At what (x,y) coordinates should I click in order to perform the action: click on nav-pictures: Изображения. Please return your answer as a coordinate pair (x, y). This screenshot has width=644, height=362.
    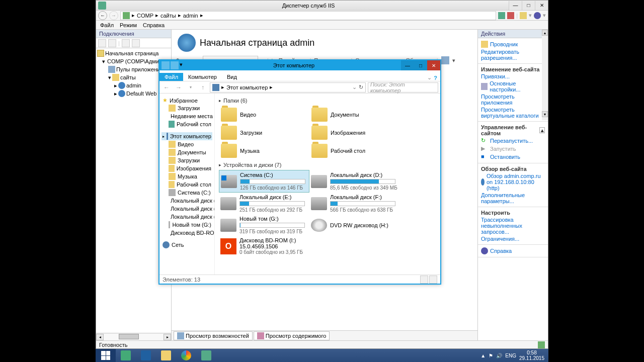
    Looking at the image, I should click on (187, 168).